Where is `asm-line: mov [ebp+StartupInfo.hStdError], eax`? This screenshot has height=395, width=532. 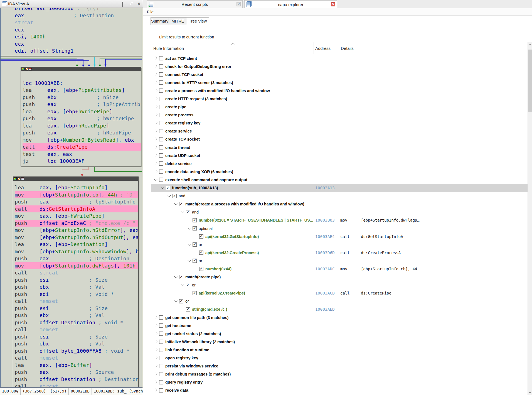 asm-line: mov [ebp+StartupInfo.hStdError], eax is located at coordinates (77, 230).